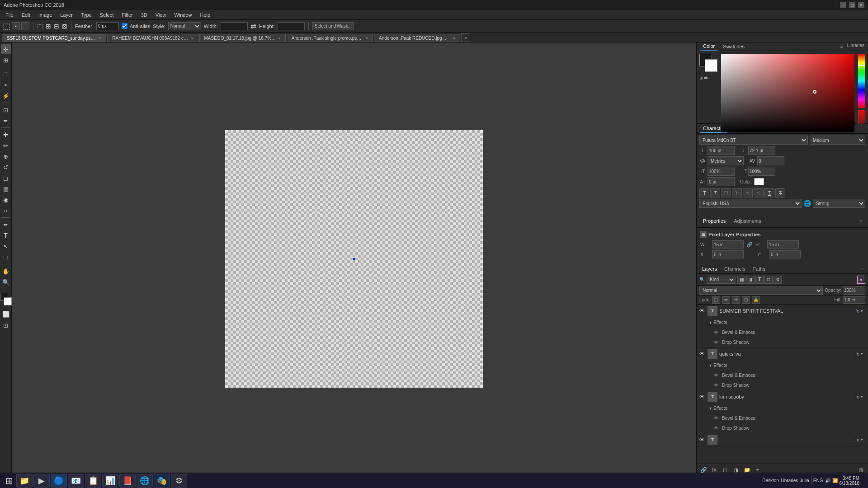 The image size is (868, 488). What do you see at coordinates (6, 60) in the screenshot?
I see `artboard-tool: ⊞` at bounding box center [6, 60].